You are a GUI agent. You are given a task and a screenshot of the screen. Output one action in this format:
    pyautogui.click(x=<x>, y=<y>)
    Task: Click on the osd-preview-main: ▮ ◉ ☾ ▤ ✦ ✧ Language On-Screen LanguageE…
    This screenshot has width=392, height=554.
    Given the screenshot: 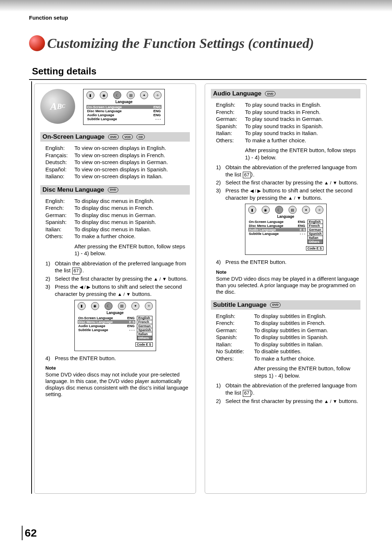 What is the action you would take?
    pyautogui.click(x=124, y=107)
    